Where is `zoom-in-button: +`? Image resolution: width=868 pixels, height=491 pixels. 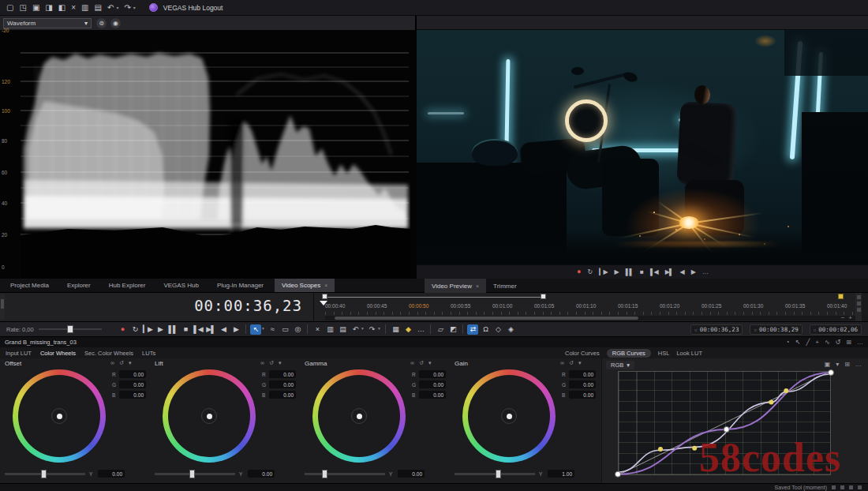 zoom-in-button: + is located at coordinates (851, 317).